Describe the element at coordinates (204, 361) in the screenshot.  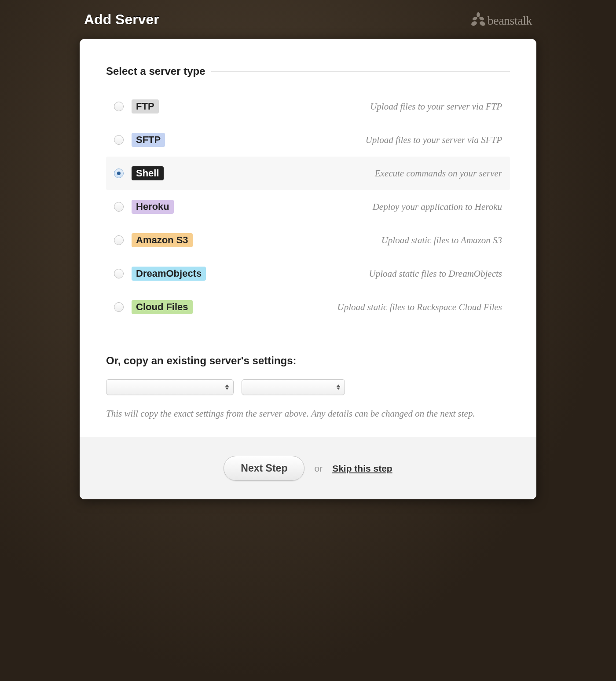
I see `copy-title: Or, copy an existing server's settings:` at that location.